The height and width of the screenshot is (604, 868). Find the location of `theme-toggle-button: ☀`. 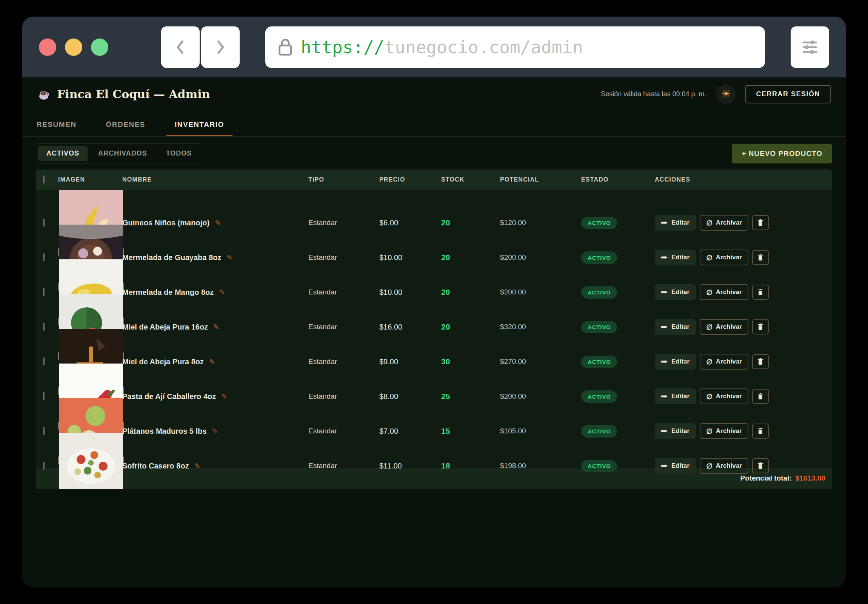

theme-toggle-button: ☀ is located at coordinates (726, 94).